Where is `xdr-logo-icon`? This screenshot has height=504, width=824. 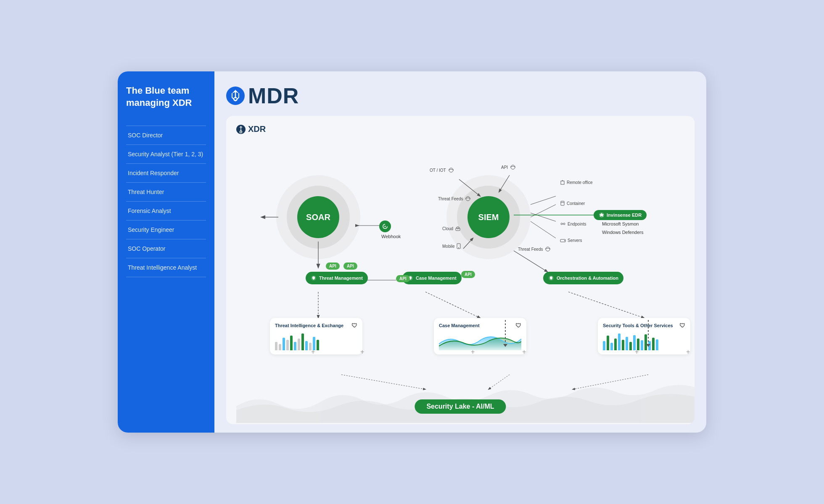
xdr-logo-icon is located at coordinates (241, 129).